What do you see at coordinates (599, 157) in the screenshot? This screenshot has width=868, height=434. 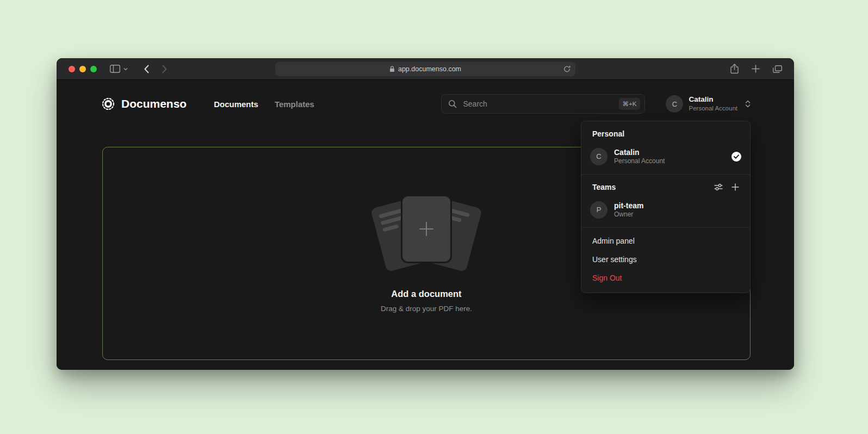 I see `personal-avatar: C` at bounding box center [599, 157].